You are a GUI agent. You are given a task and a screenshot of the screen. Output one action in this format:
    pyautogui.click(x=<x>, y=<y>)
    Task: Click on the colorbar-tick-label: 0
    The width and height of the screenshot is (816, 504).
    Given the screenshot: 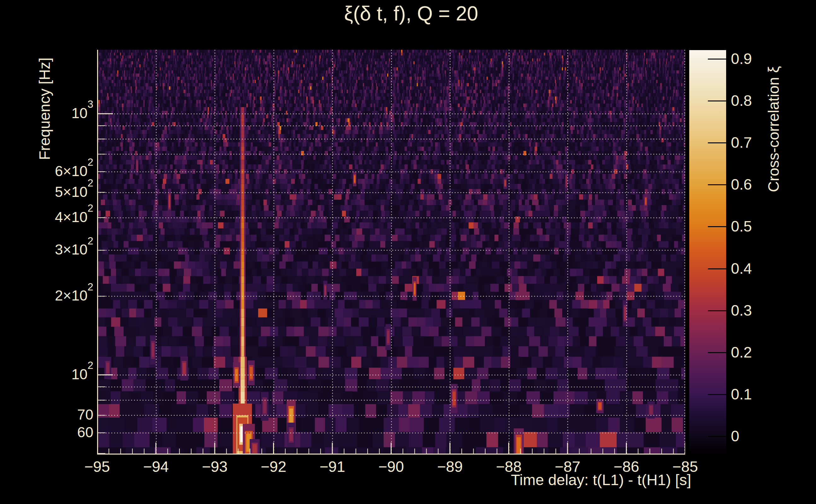 What is the action you would take?
    pyautogui.click(x=735, y=436)
    